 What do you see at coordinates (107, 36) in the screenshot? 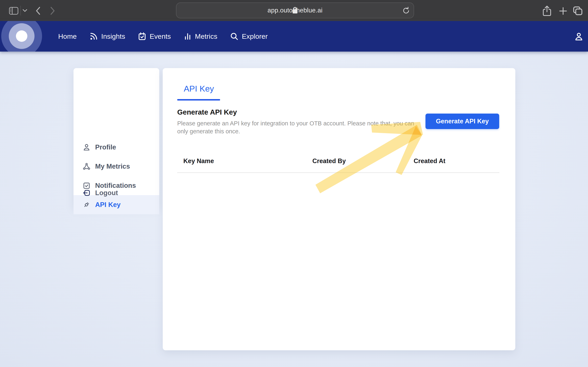
I see `nav-item-insights: Insights` at bounding box center [107, 36].